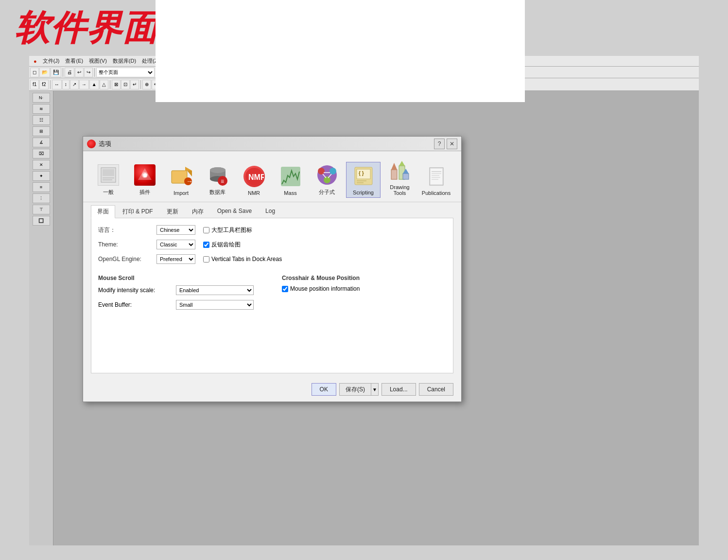 Image resolution: width=728 pixels, height=560 pixels. Describe the element at coordinates (41, 120) in the screenshot. I see `side-btn-3: ☷` at that location.